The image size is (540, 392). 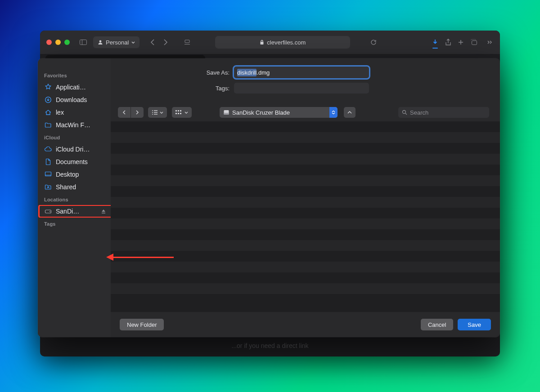 I want to click on lock-icon, so click(x=262, y=42).